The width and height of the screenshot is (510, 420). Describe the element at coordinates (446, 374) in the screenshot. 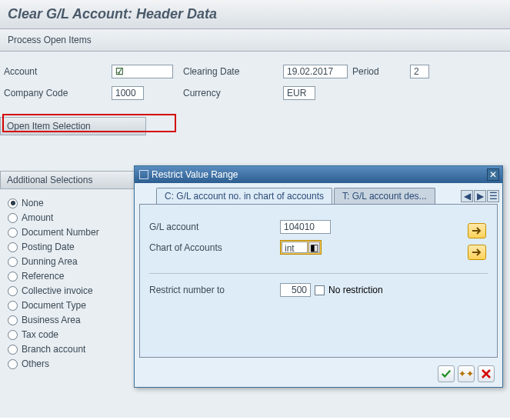

I see `check-icon` at that location.